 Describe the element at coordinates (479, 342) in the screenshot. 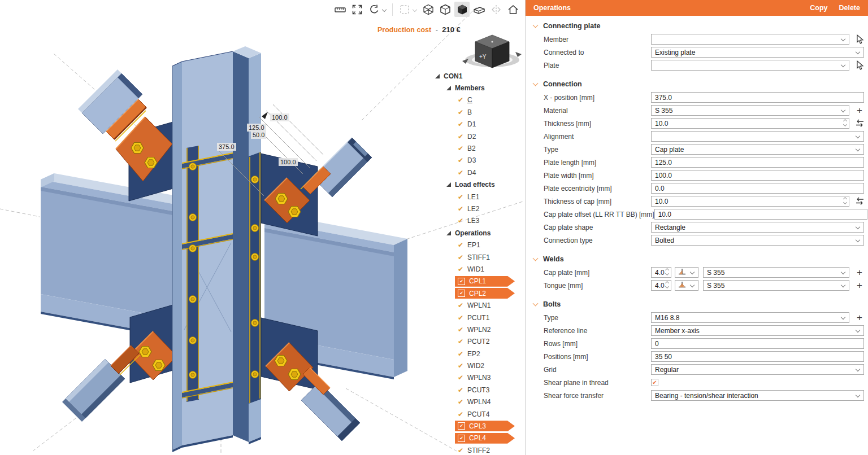

I see `tree-item-pcut2: ✔PCUT2` at that location.